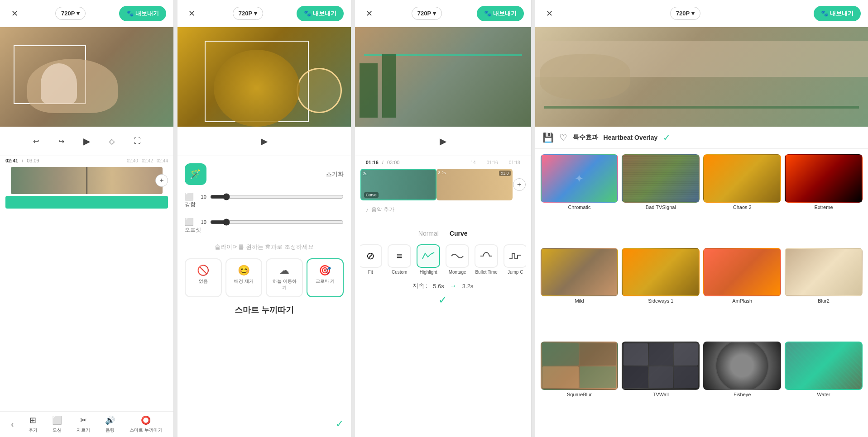  I want to click on motion-tool-btn: ⬜ 모션, so click(57, 424).